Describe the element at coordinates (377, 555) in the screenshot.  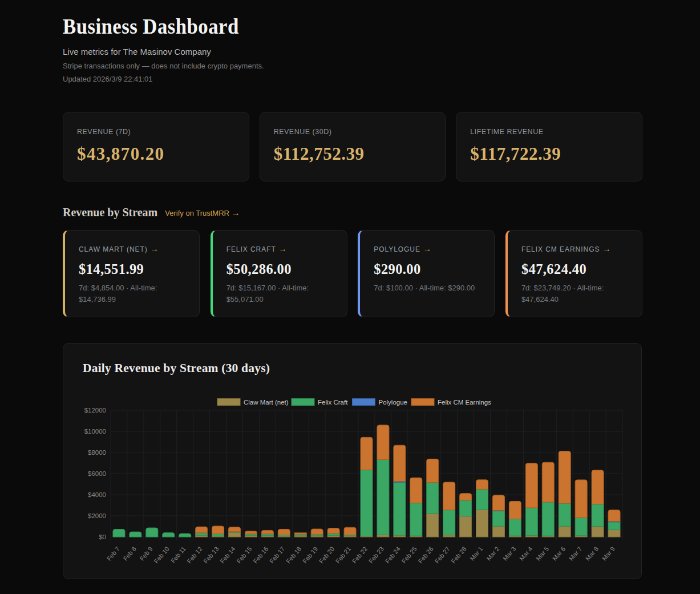
I see `svg-text: Feb 23` at that location.